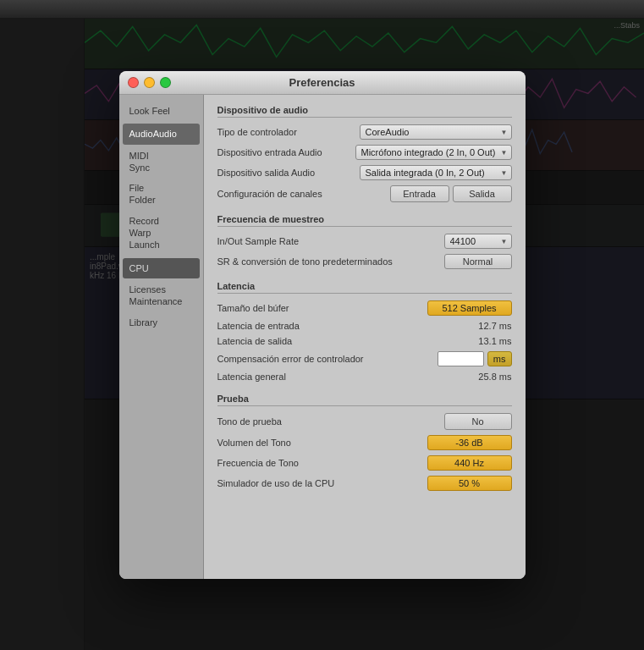 The height and width of the screenshot is (650, 644). I want to click on section-dispositivo-audio: Dispositivo de audio Tipo de controlador…, so click(365, 154).